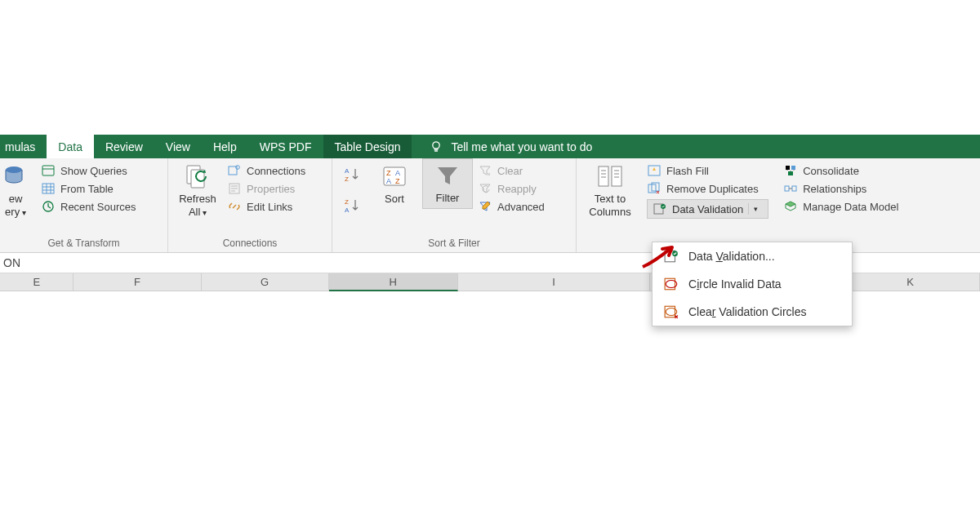 The image size is (980, 506). What do you see at coordinates (610, 199) in the screenshot?
I see `text-to-columns-label-1: Text to` at bounding box center [610, 199].